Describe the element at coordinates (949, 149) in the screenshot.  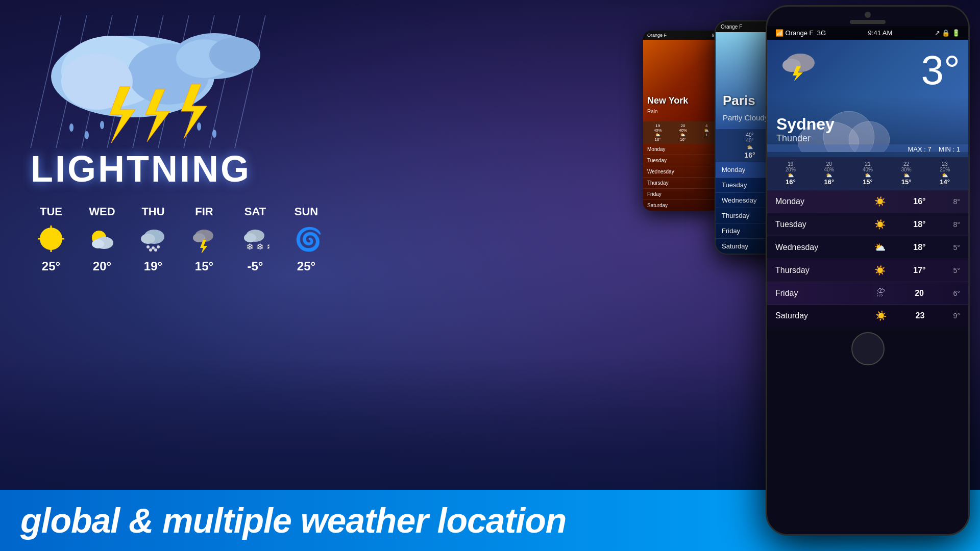
I see `sydney-min-val: MIN : 1` at that location.